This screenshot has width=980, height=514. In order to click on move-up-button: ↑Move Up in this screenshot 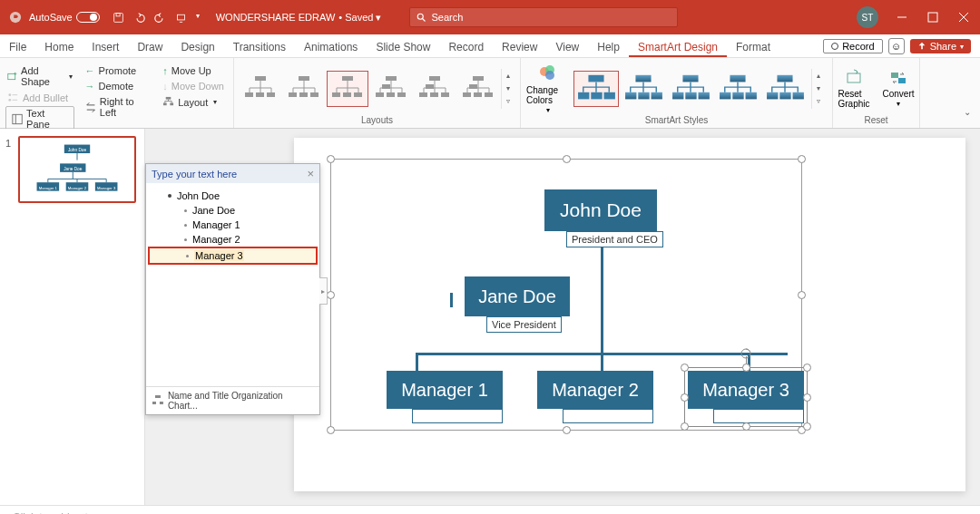, I will do `click(194, 71)`.